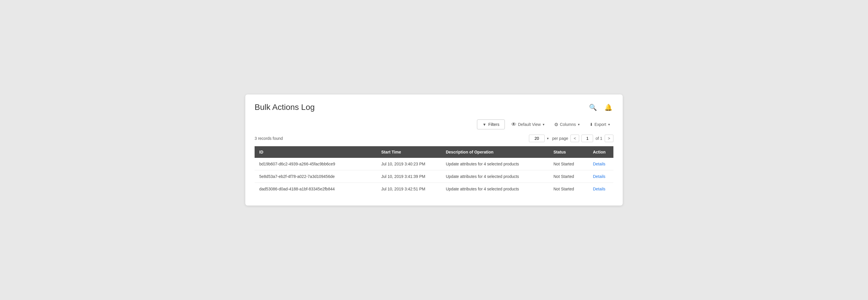 The width and height of the screenshot is (868, 300). I want to click on columns-button: ⚙ Columns ▼, so click(567, 125).